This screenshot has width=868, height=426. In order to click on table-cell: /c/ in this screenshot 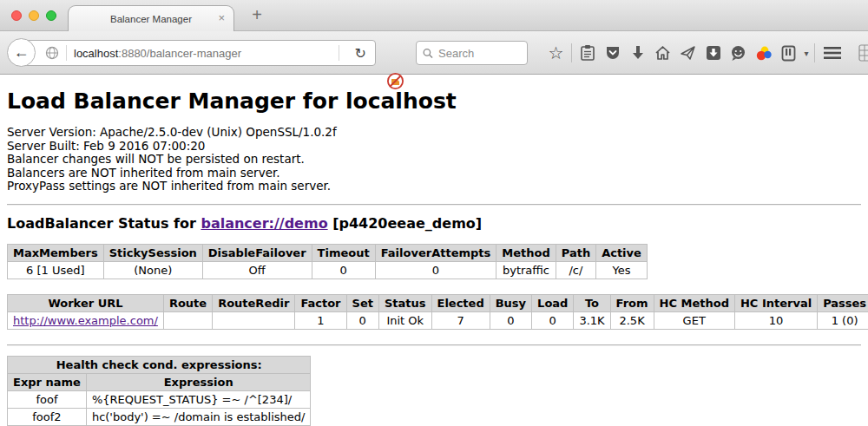, I will do `click(575, 270)`.